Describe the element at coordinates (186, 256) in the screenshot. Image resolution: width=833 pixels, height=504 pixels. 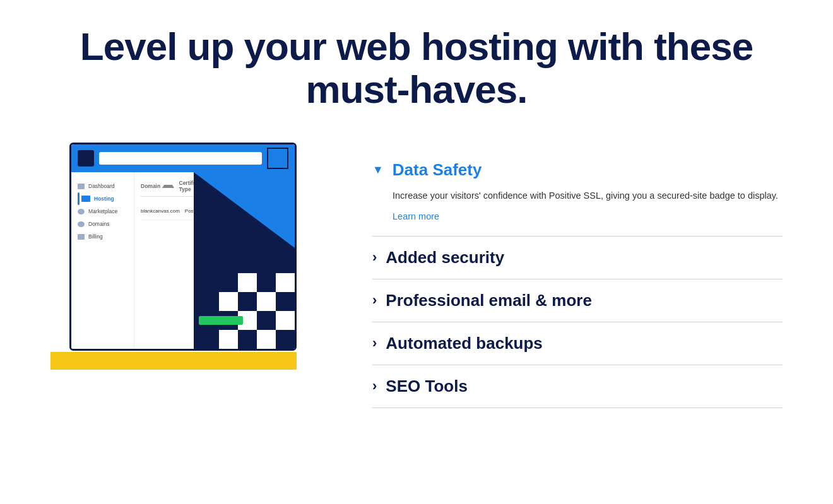
I see `illustration-area: Dashboard Hosting Marketplace` at that location.